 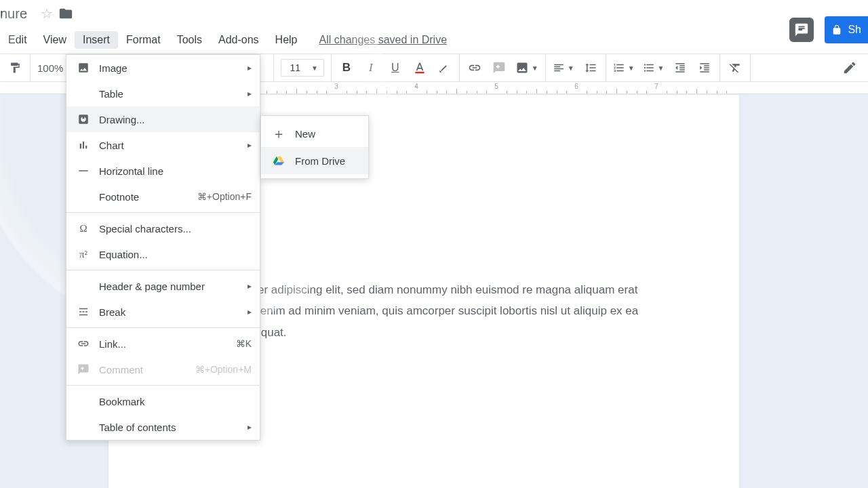 What do you see at coordinates (14, 14) in the screenshot?
I see `document-title: nure` at bounding box center [14, 14].